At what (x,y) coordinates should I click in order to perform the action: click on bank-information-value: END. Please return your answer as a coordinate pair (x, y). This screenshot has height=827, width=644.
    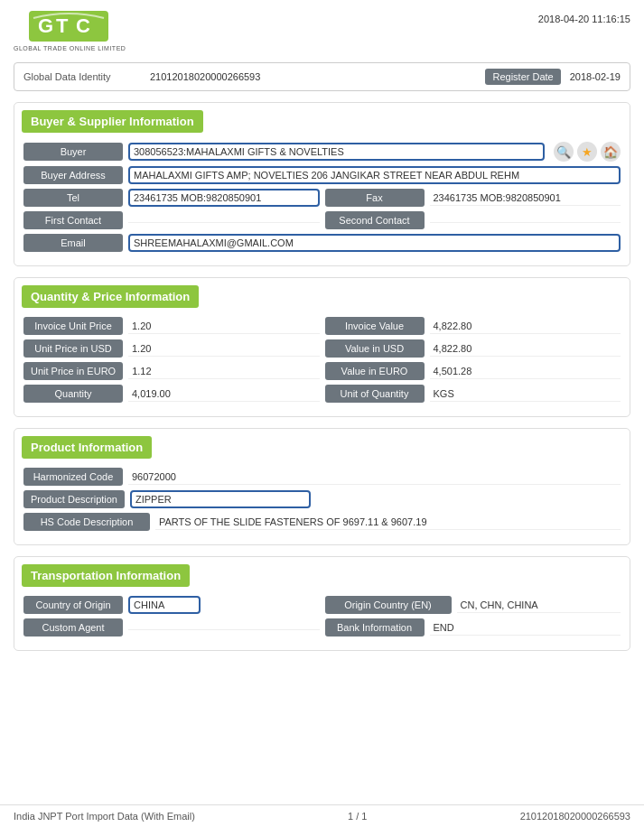
    Looking at the image, I should click on (526, 628).